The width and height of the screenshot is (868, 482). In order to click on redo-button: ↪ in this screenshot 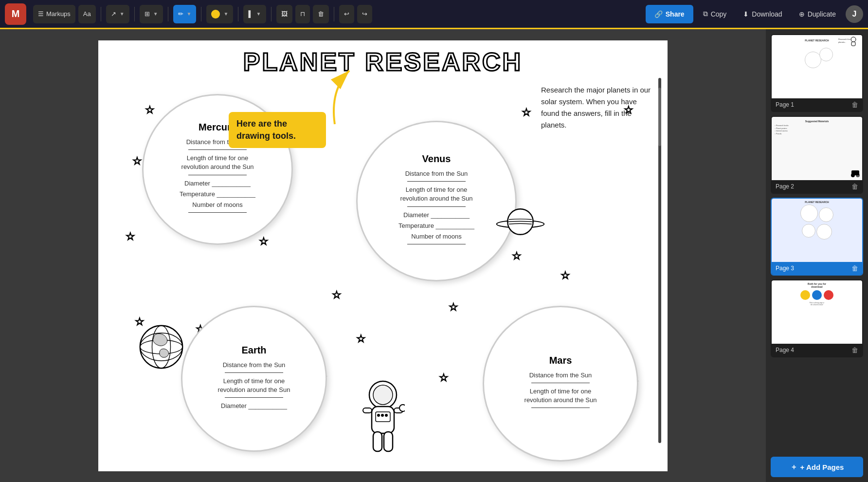, I will do `click(365, 14)`.